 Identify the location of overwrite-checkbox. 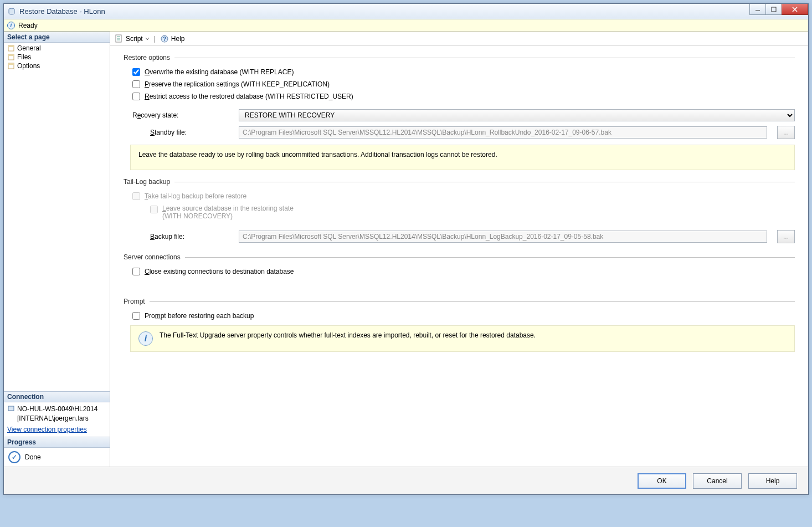
(136, 72).